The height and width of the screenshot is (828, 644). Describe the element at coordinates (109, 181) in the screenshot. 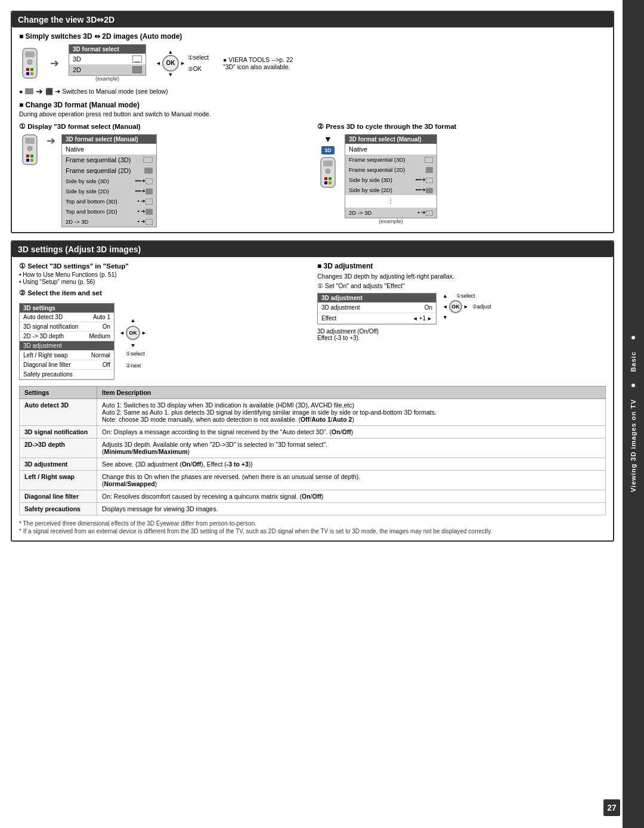

I see `manual-item-sbs3d: Side by side (3D) ▪▪▪➔` at that location.